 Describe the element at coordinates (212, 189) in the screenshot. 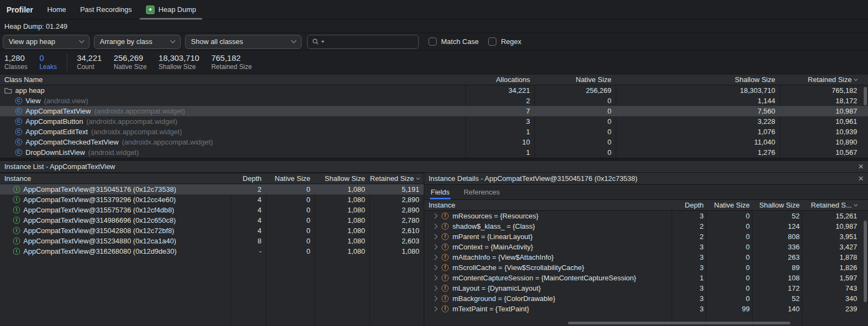

I see `instance-row-selected: I AppCompatTextView@315045176 (0x12c7353…` at that location.